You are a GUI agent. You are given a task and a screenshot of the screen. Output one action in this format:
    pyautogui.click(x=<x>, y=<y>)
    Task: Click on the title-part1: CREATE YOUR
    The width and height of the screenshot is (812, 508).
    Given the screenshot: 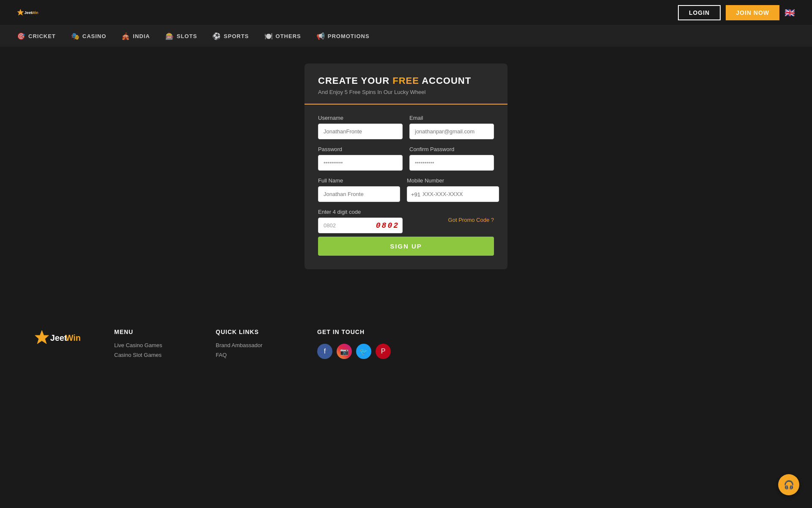 What is the action you would take?
    pyautogui.click(x=355, y=80)
    